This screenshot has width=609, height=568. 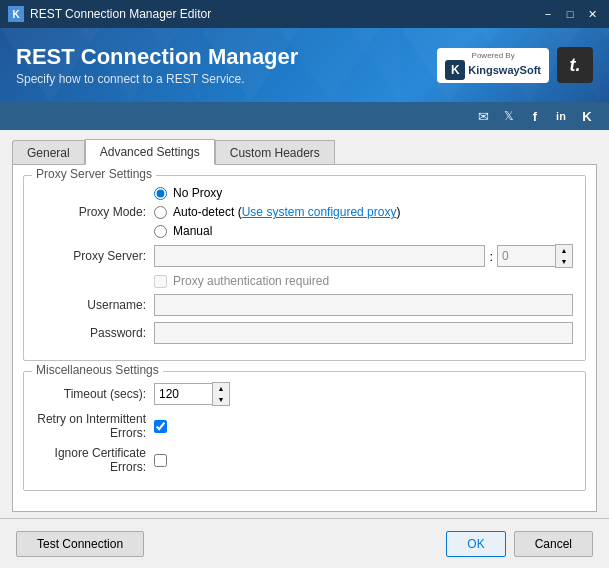 I want to click on timeout-up-button: ▲, so click(x=221, y=388).